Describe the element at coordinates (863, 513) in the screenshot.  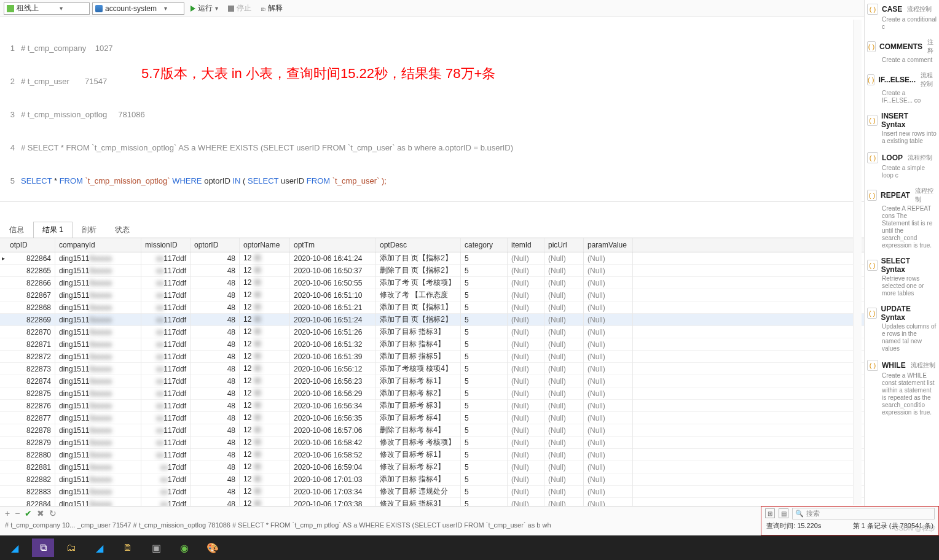
I see `search-input: 🔍 搜索` at that location.